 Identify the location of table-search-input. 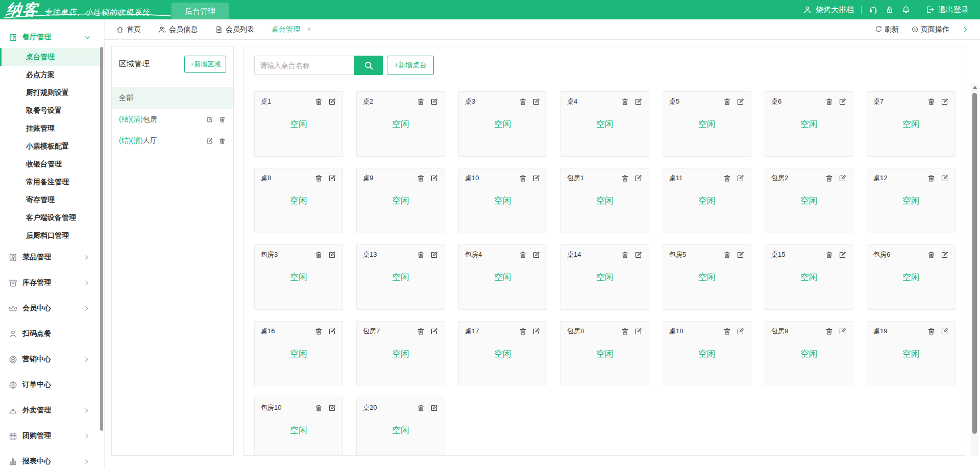
(304, 65).